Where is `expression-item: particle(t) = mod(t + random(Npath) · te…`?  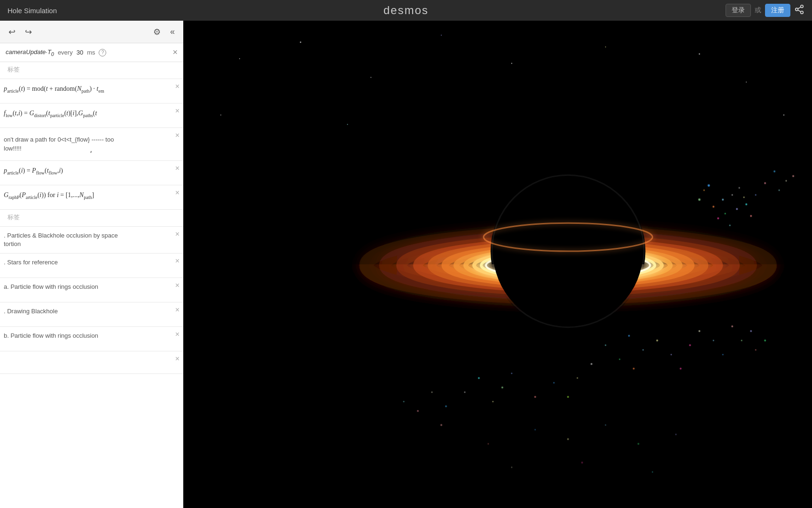 expression-item: particle(t) = mod(t + random(Npath) · te… is located at coordinates (92, 91).